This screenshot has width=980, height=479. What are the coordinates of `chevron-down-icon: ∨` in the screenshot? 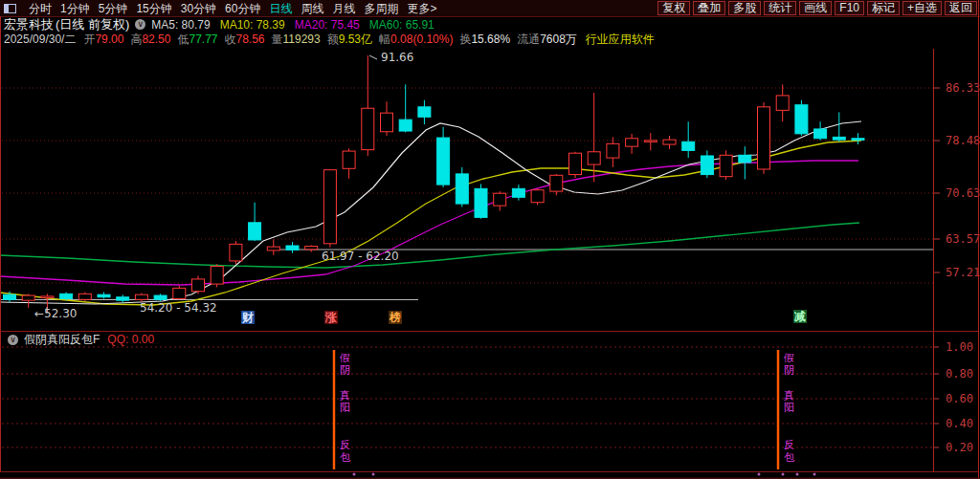 It's located at (13, 340).